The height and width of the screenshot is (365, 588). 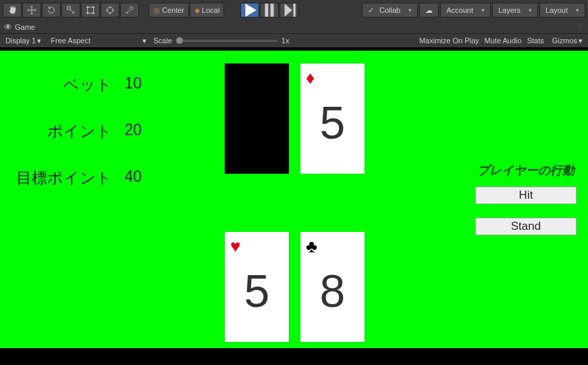 What do you see at coordinates (332, 287) in the screenshot?
I see `player-card: ♣ 8` at bounding box center [332, 287].